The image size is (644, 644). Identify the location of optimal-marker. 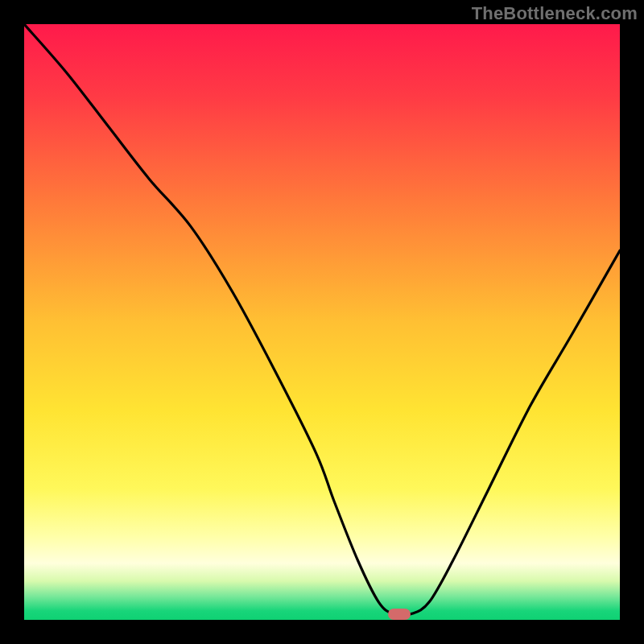
(399, 614).